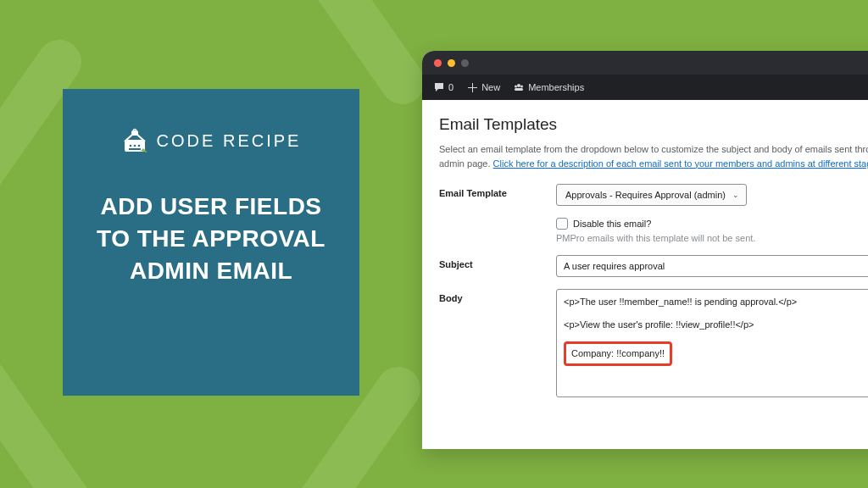  Describe the element at coordinates (654, 195) in the screenshot. I see `row-email-template: Email Template Approvals - Requires Appr…` at that location.